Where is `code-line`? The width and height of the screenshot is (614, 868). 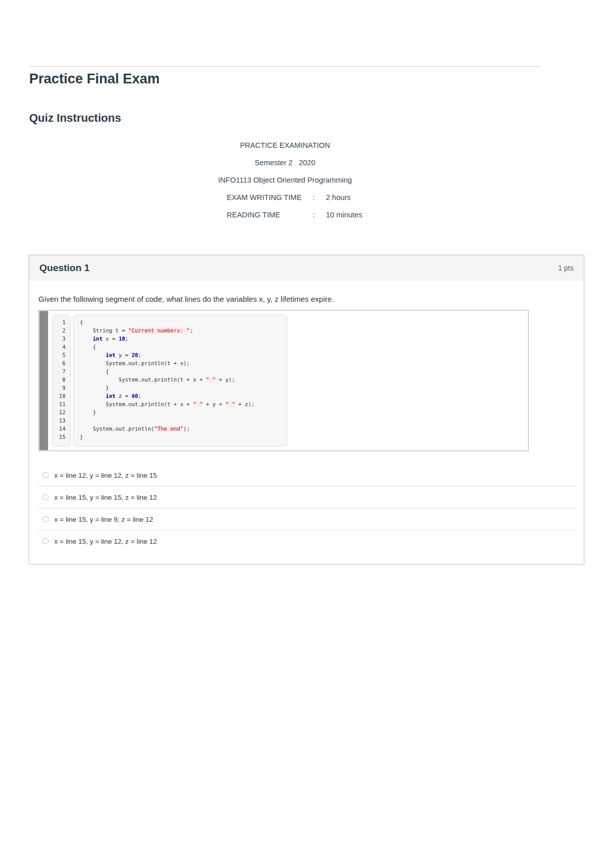
code-line is located at coordinates (183, 420).